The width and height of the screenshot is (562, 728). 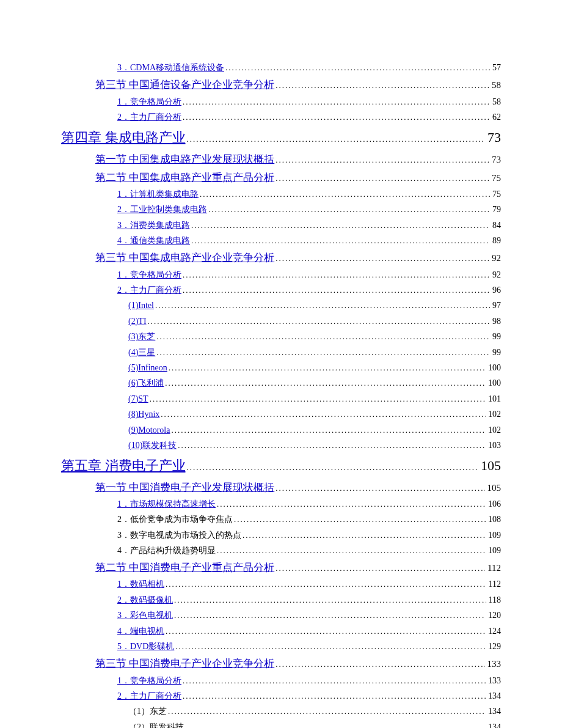 What do you see at coordinates (141, 306) in the screenshot?
I see `entry-label: (1)Intel` at bounding box center [141, 306].